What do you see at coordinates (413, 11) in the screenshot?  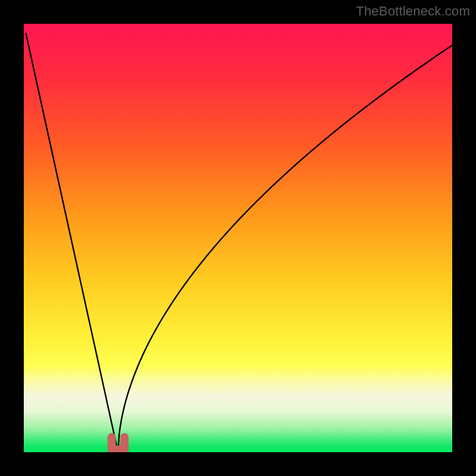 I see `watermark-text: TheBottleneck.com` at bounding box center [413, 11].